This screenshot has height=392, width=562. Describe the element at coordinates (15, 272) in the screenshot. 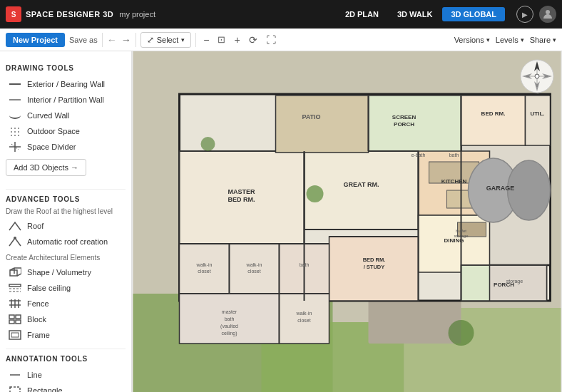

I see `shape-volumetry-icon` at that location.